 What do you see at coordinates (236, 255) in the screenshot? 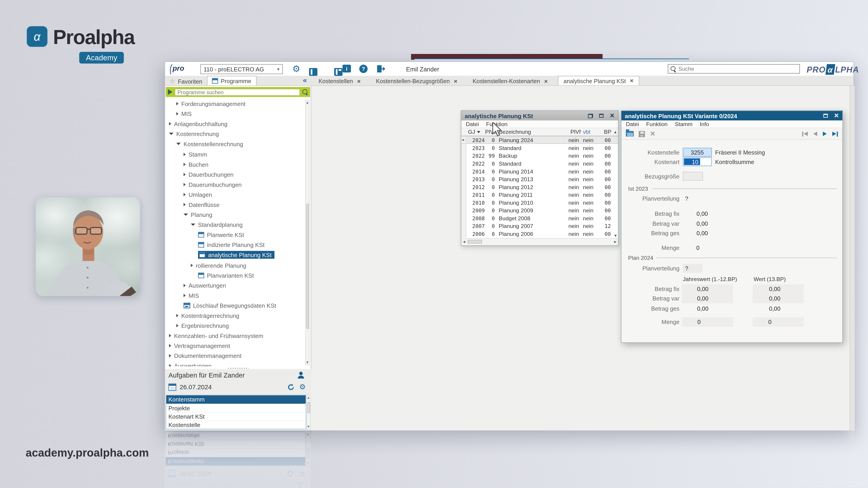
I see `tree-item: analytische Planung KSt` at bounding box center [236, 255].